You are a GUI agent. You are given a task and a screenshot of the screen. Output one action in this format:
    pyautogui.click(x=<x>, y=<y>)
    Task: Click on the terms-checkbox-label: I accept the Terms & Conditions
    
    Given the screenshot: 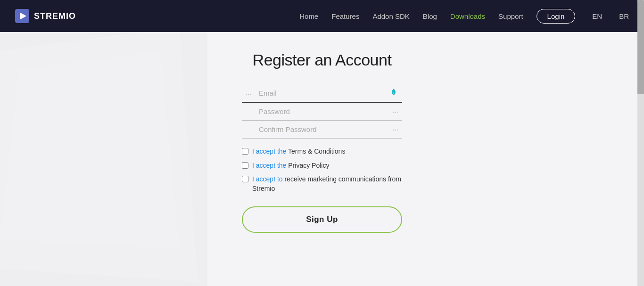 What is the action you would take?
    pyautogui.click(x=322, y=152)
    